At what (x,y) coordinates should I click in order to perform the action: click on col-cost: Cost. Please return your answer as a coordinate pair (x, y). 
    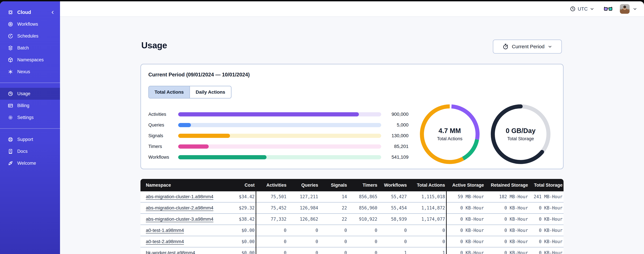
    Looking at the image, I should click on (245, 185).